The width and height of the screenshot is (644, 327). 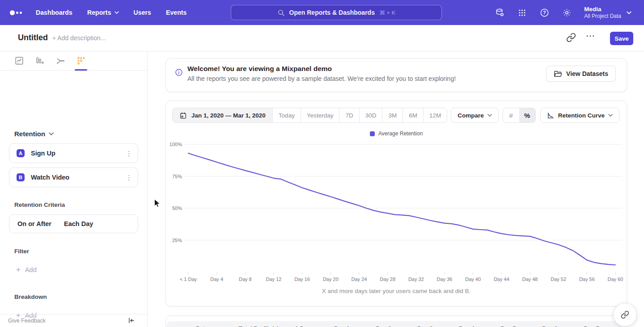 I want to click on view-datasets-button: View Datasets, so click(x=581, y=74).